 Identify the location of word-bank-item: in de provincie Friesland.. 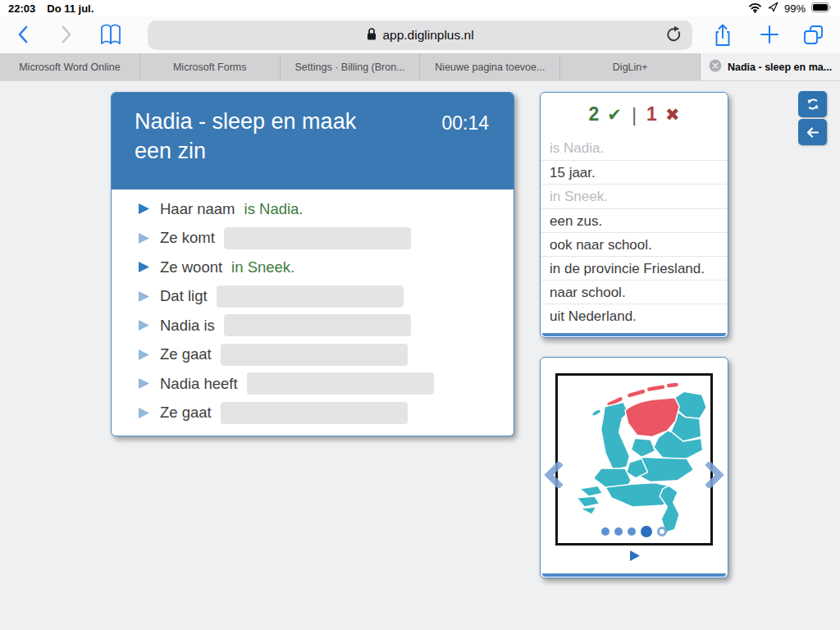
(634, 267).